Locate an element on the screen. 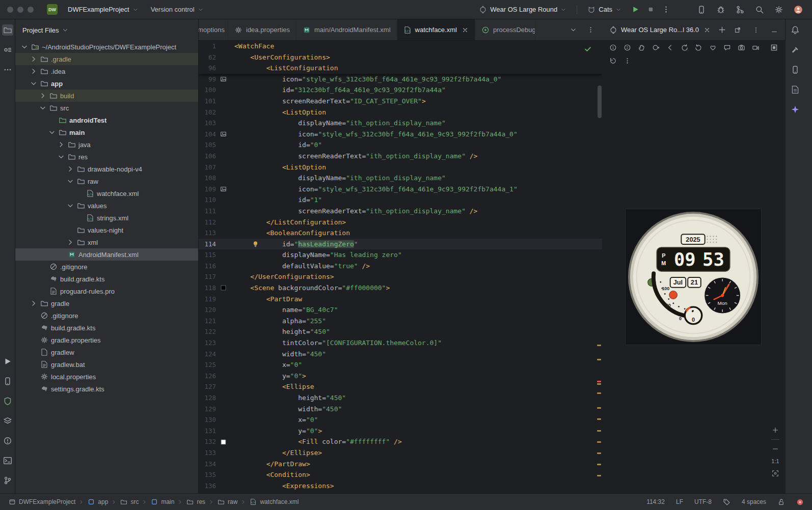 The height and width of the screenshot is (510, 812). tree-item-values: values is located at coordinates (107, 206).